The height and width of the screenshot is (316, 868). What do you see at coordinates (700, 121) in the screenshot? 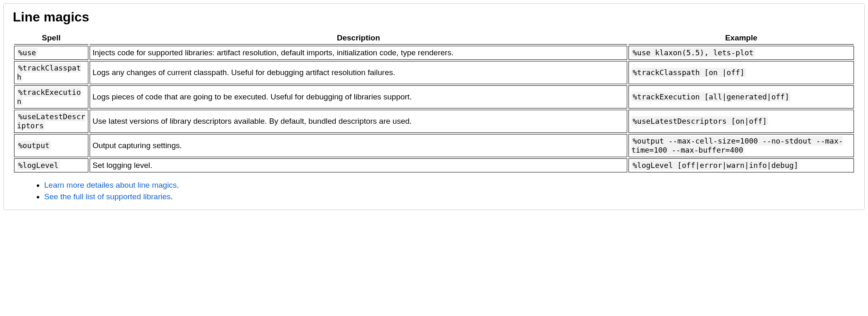
I see `example-code: %useLatestDescriptors [on|off]` at bounding box center [700, 121].